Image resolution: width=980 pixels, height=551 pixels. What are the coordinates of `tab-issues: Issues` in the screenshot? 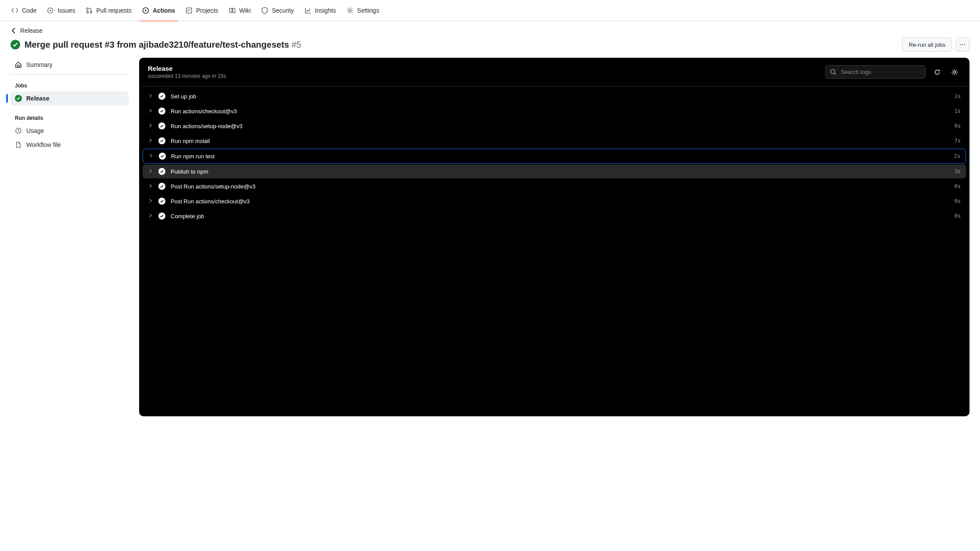 It's located at (61, 10).